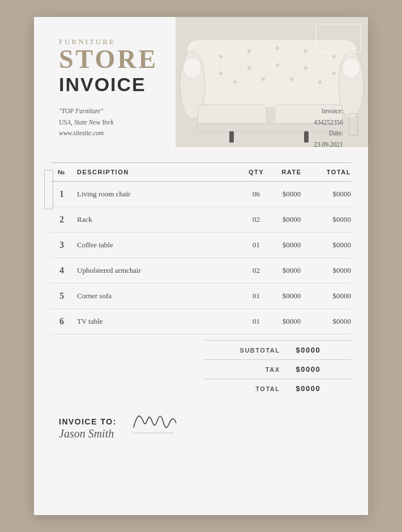 Image resolution: width=402 pixels, height=532 pixels. I want to click on invoice-number-label: Invoice:, so click(328, 111).